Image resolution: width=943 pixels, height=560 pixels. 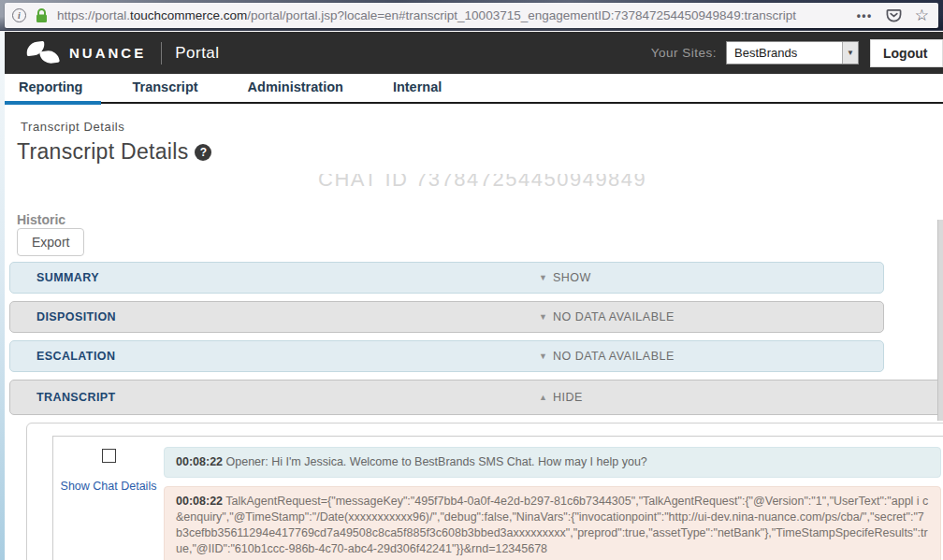 What do you see at coordinates (552, 524) in the screenshot?
I see `chat-message-system: 00:08:22 TalkAgentRequest={"messageKey":…` at bounding box center [552, 524].